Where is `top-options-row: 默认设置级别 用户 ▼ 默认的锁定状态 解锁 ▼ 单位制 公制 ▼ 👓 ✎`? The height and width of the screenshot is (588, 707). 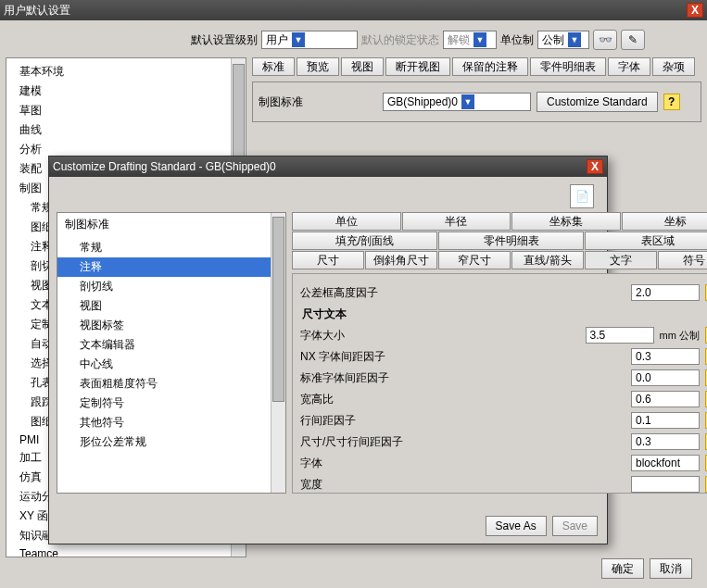 top-options-row: 默认设置级别 用户 ▼ 默认的锁定状态 解锁 ▼ 单位制 公制 ▼ 👓 ✎ is located at coordinates (354, 40).